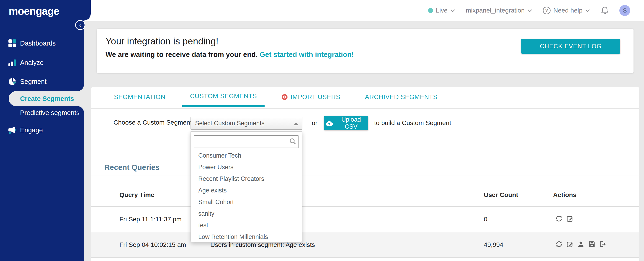 This screenshot has width=644, height=261. Describe the element at coordinates (346, 123) in the screenshot. I see `upload-csv-button: Upload CSV` at that location.